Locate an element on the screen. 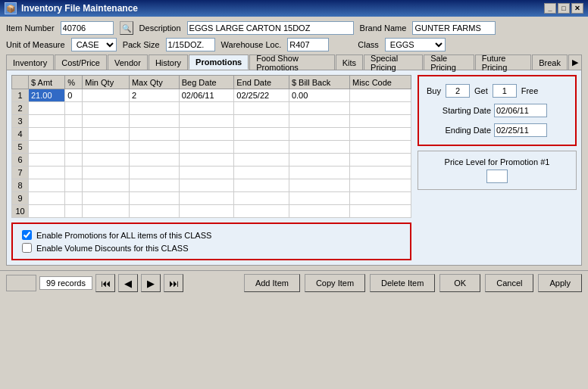 The image size is (588, 389). delete-item-button: Delete Item is located at coordinates (402, 283).